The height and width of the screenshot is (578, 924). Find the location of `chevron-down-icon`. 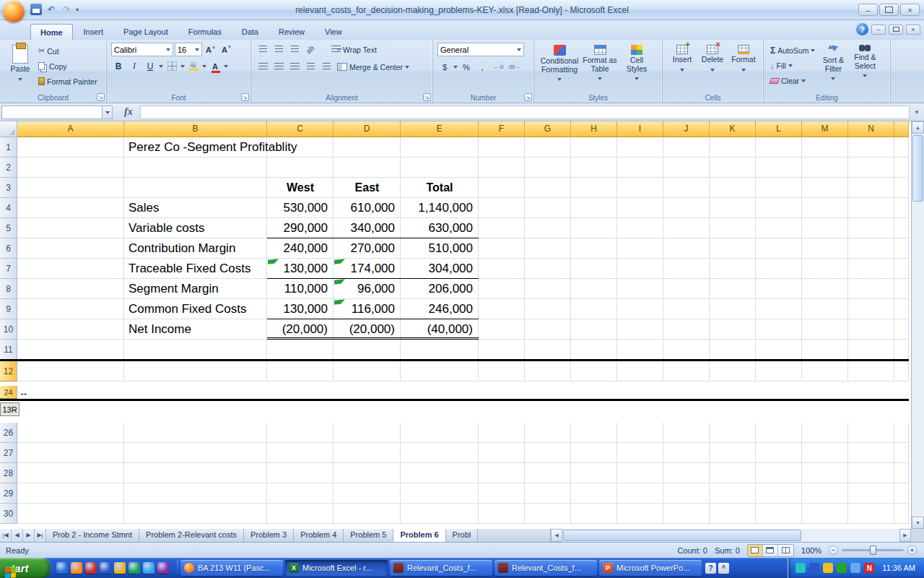

chevron-down-icon is located at coordinates (204, 68).